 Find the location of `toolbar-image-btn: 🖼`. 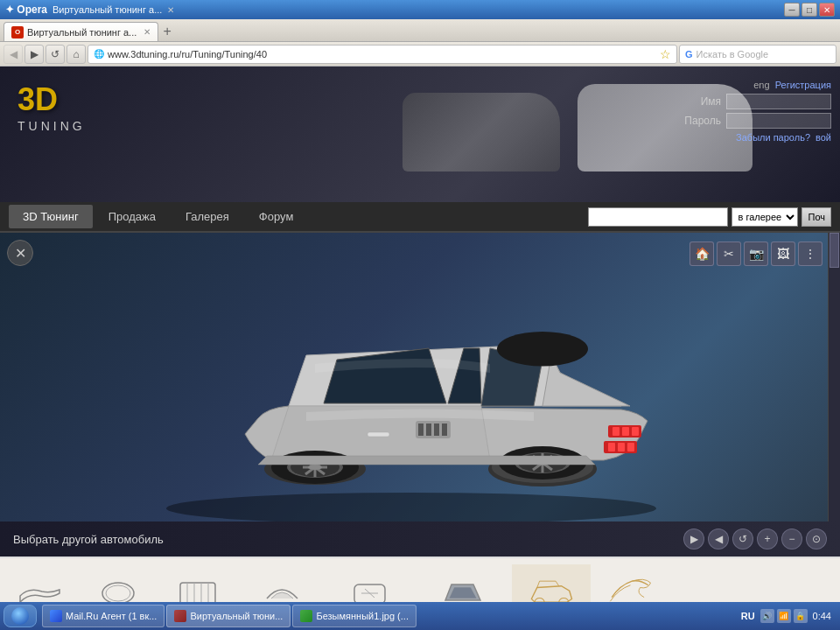

toolbar-image-btn: 🖼 is located at coordinates (783, 254).